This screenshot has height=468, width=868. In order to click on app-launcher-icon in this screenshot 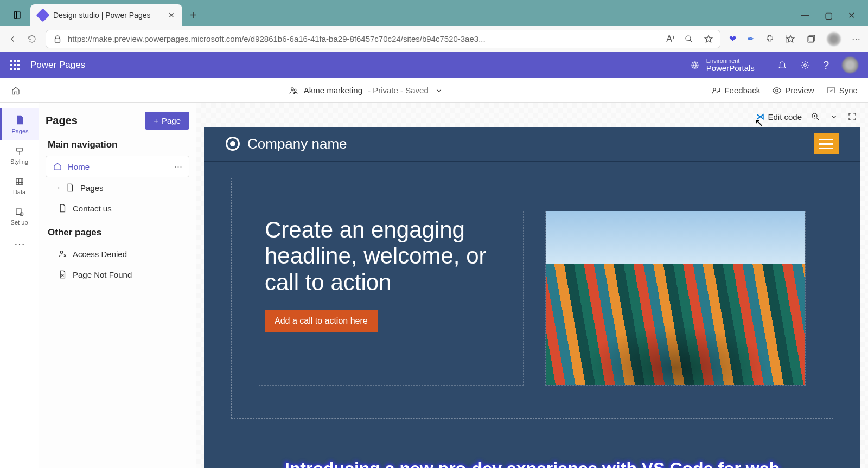, I will do `click(15, 65)`.